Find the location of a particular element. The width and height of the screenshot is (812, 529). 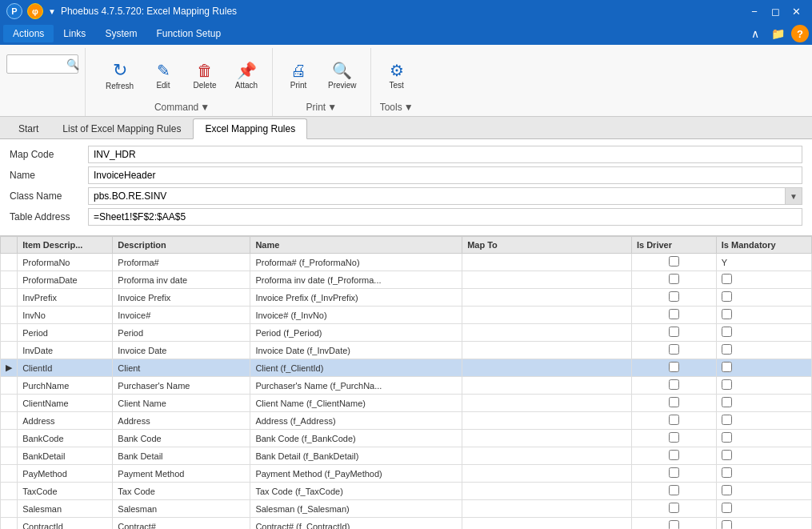

cell-item-desc: ClientName is located at coordinates (66, 403).